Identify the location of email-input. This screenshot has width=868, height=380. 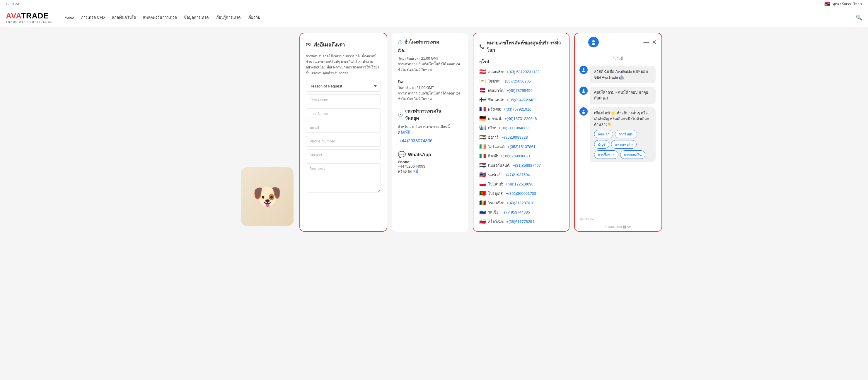
(343, 127).